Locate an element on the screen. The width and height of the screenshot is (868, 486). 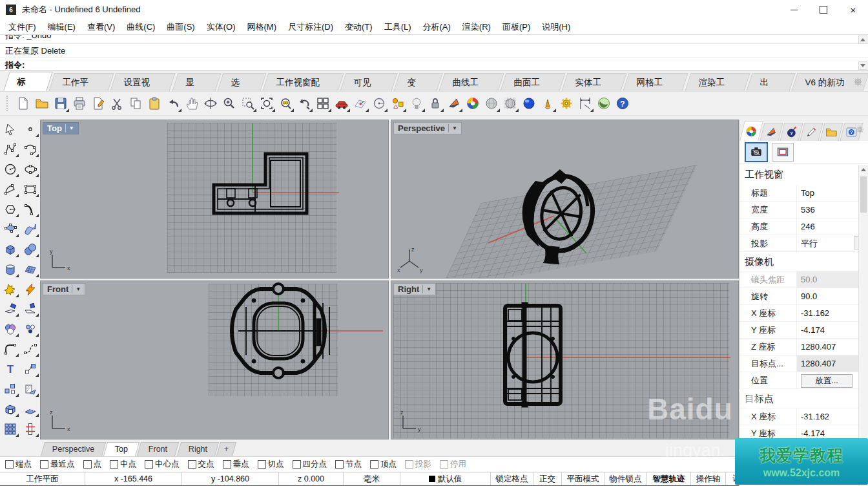
tab-options-gear-icon is located at coordinates (858, 82).